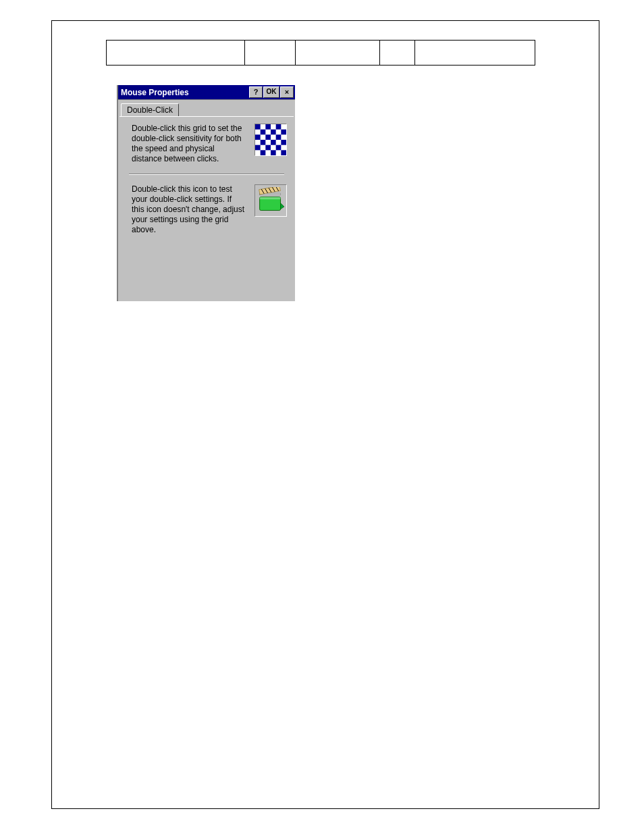  I want to click on mouse-properties-dialog: Mouse Properties ? OK × Double-Click Dou…, so click(206, 193).